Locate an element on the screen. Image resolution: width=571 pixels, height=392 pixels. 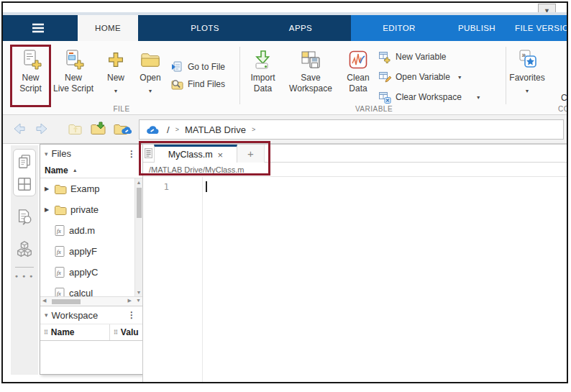
layout-grid-icon is located at coordinates (24, 184).